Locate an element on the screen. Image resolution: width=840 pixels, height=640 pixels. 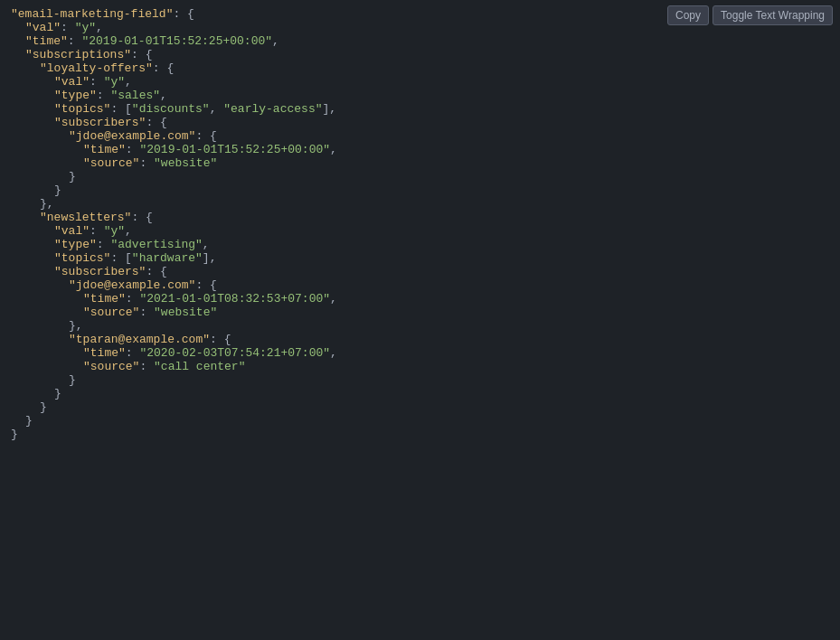
json-line: "subscriptions": { is located at coordinates (420, 54).